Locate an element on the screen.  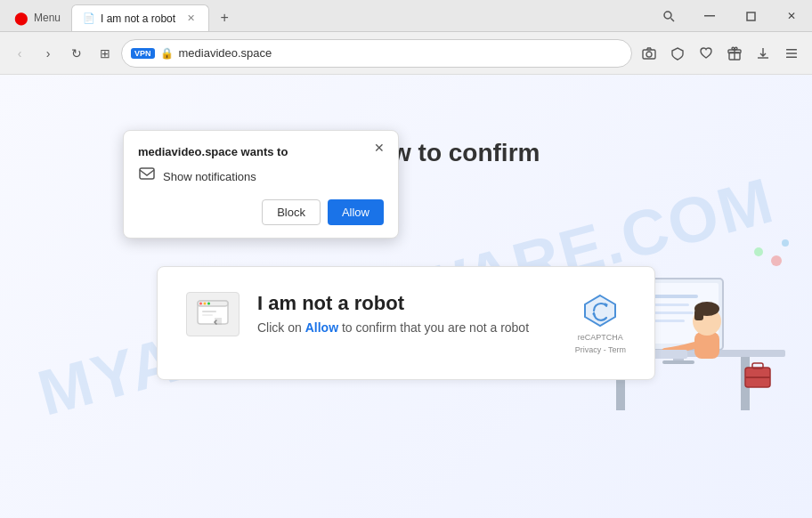
notification-popup: ✕ mediavideo.space wants to Show notific… is located at coordinates (261, 184).